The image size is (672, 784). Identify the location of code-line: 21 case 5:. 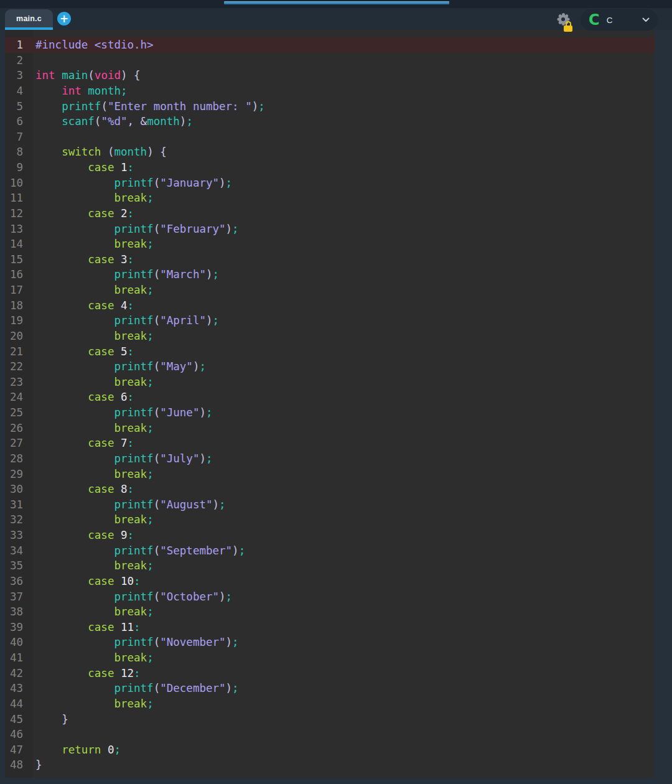
(330, 352).